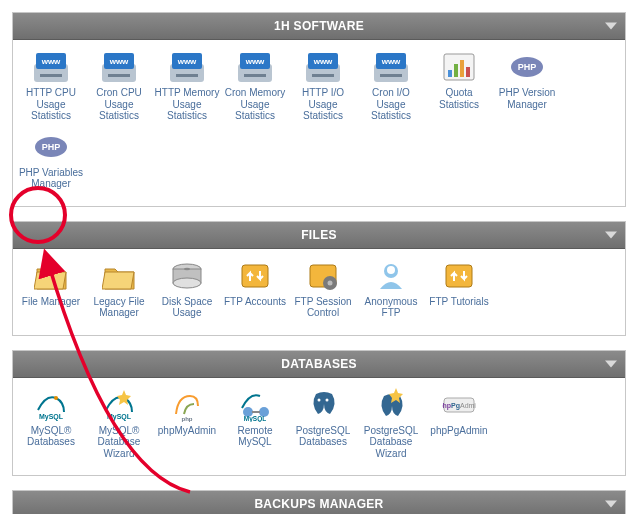 The width and height of the screenshot is (638, 514). What do you see at coordinates (187, 86) in the screenshot?
I see `http-memory-usage-stats: HTTP Memory Usage Statistics` at bounding box center [187, 86].